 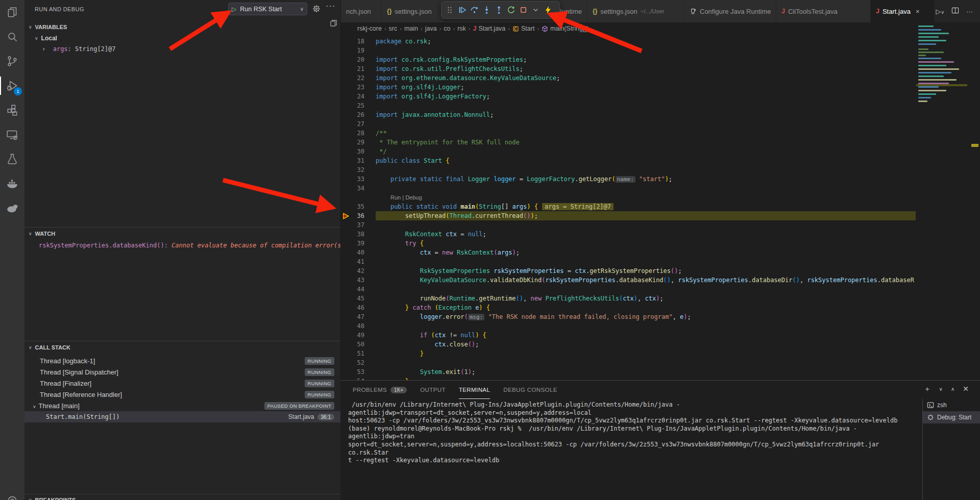 What do you see at coordinates (730, 11) in the screenshot?
I see `tab-configure-java-runtime: Configure Java Runtime` at bounding box center [730, 11].